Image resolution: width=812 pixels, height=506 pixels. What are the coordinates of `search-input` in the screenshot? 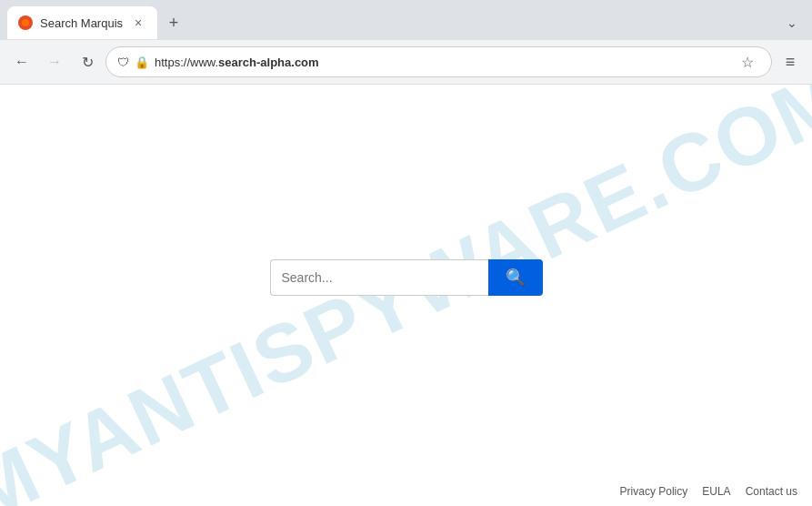 It's located at (379, 278).